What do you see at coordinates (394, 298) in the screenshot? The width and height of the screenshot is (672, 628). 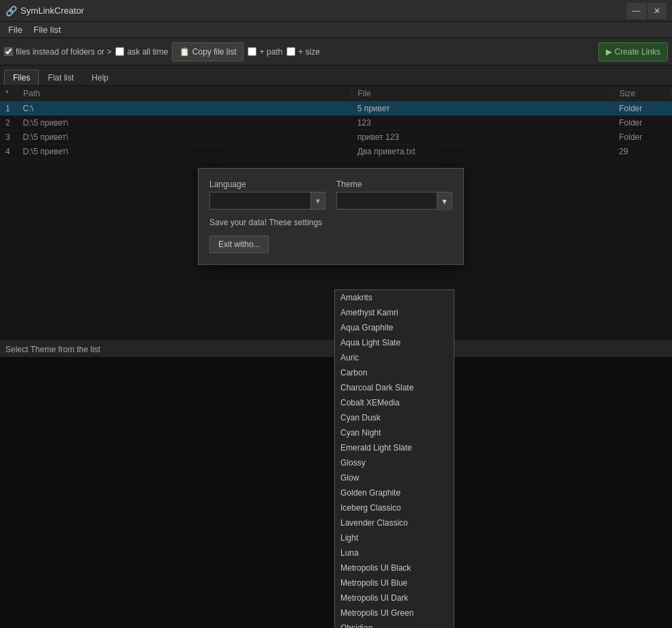 I see `dropdown-item: Amakrits` at bounding box center [394, 298].